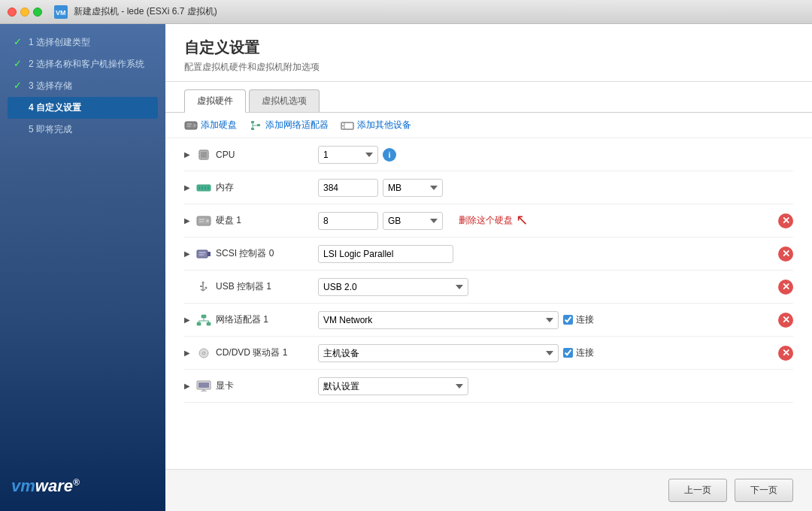 This screenshot has height=511, width=812. What do you see at coordinates (489, 320) in the screenshot?
I see `hw-row-network1: ▶ 网络适配器 1 VM NetworkManagement Network 连…` at bounding box center [489, 320].